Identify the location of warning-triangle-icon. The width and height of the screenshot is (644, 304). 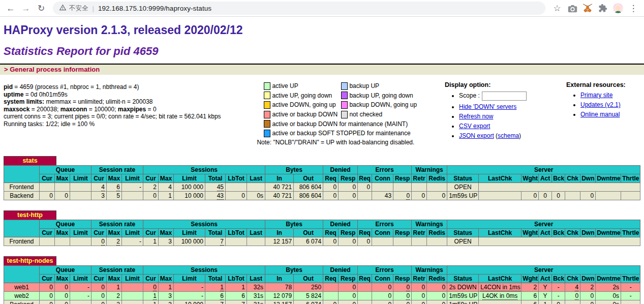
(63, 8).